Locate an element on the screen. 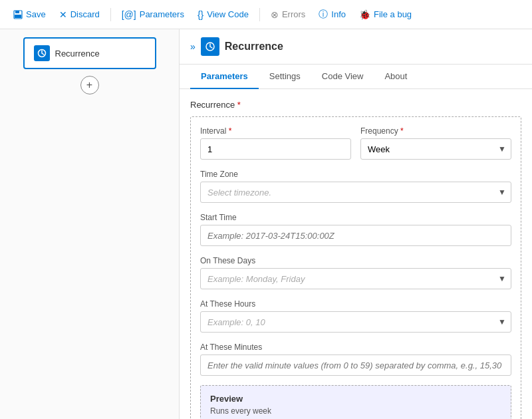  view-code-button: {} View Code is located at coordinates (223, 15).